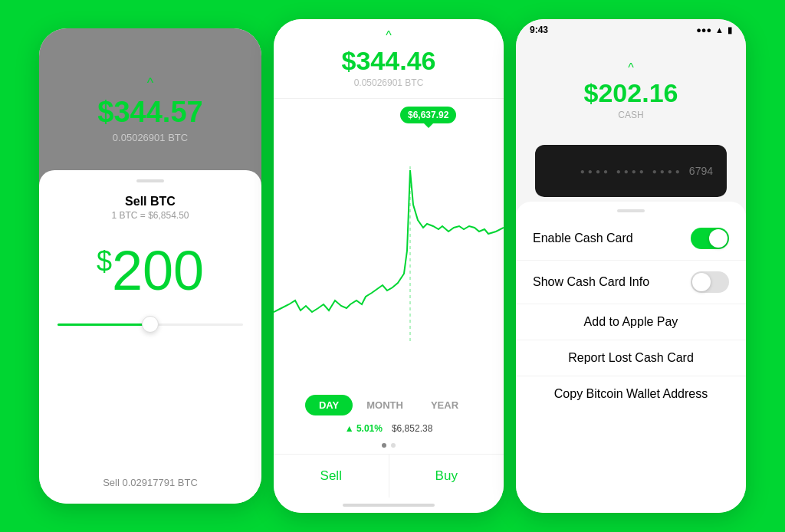 The image size is (785, 532). Describe the element at coordinates (389, 505) in the screenshot. I see `home-indicator` at that location.